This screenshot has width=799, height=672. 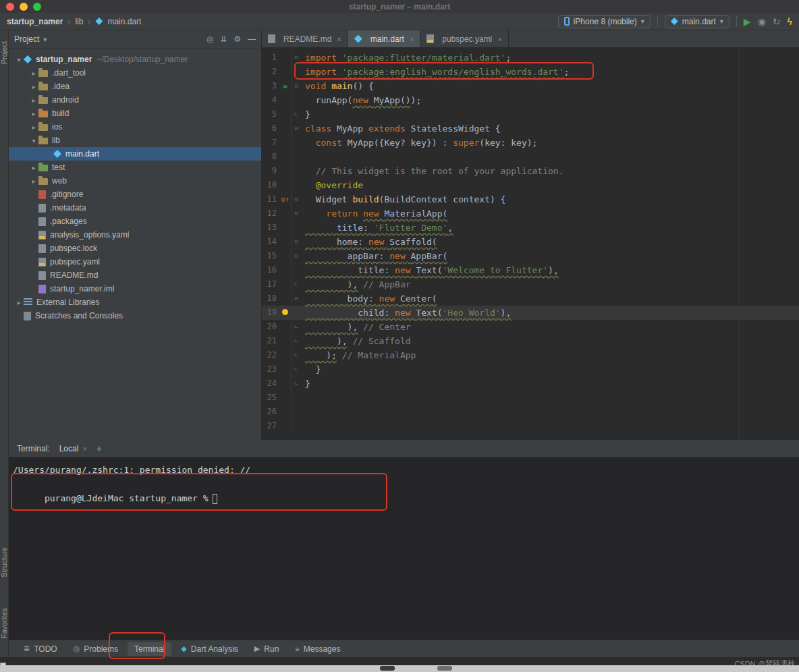 I want to click on project-tree: ▾startup_namer~/Desktop/startup_namer▸.d…, so click(x=135, y=186).